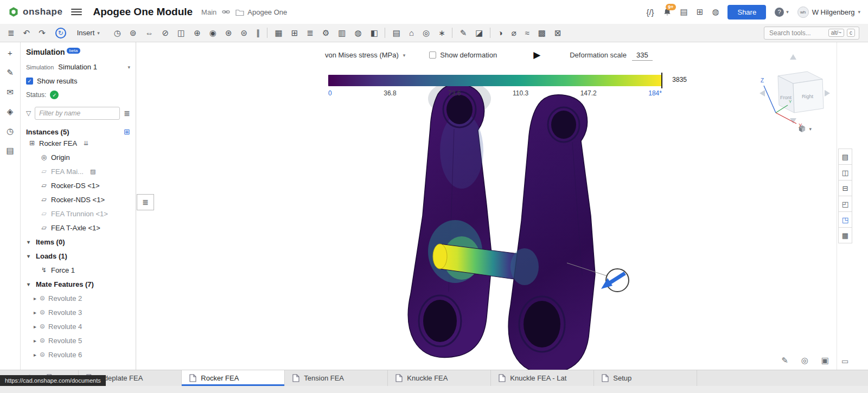 The height and width of the screenshot is (393, 868). Describe the element at coordinates (10, 73) in the screenshot. I see `appearance-brush-icon: ✎` at that location.